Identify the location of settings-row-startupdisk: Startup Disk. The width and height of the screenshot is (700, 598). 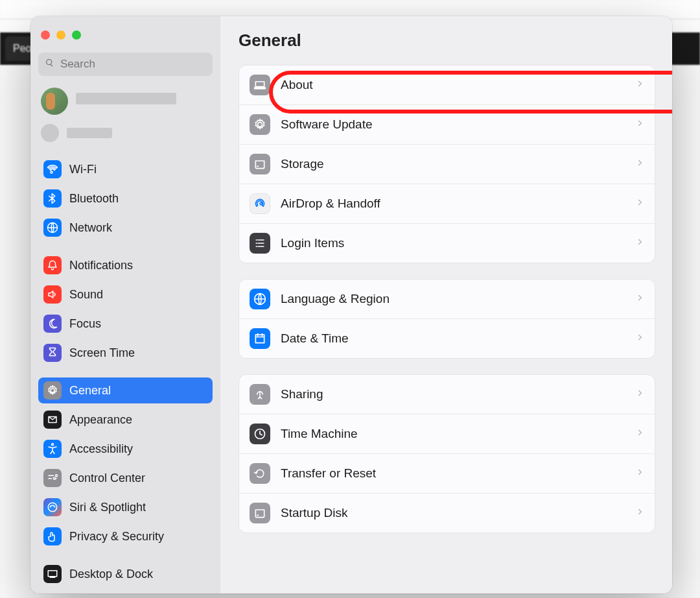
(447, 513).